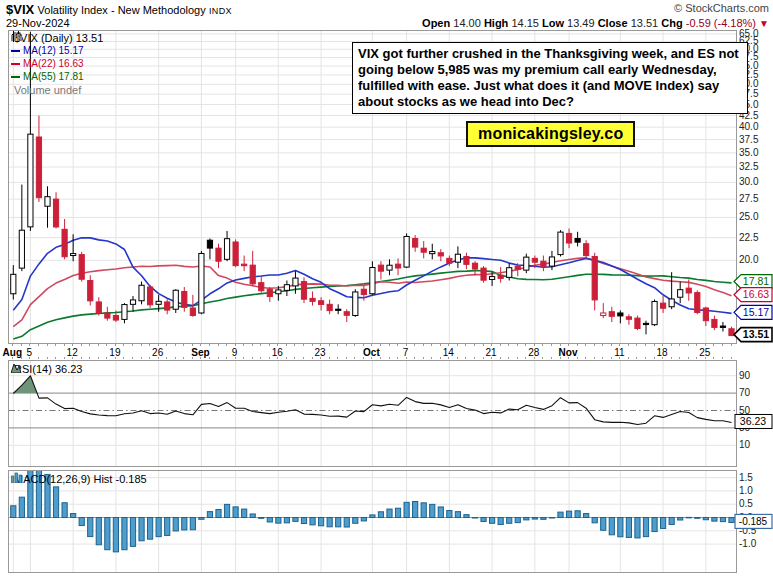  Describe the element at coordinates (645, 23) in the screenshot. I see `close-value: 13.51` at that location.